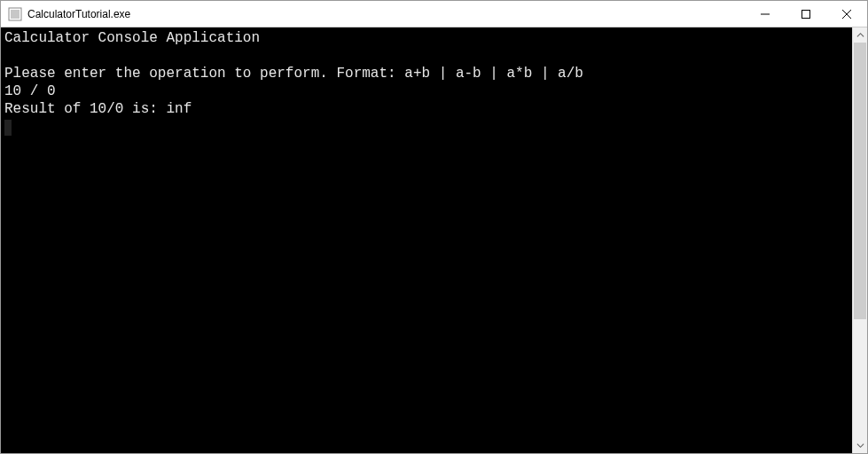 This screenshot has width=868, height=454. What do you see at coordinates (860, 181) in the screenshot?
I see `scroll-thumb` at bounding box center [860, 181].